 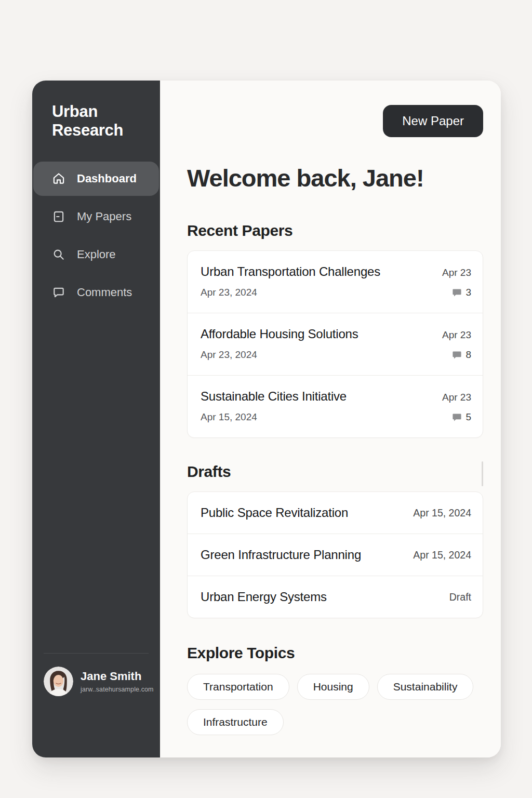 What do you see at coordinates (238, 687) in the screenshot?
I see `topic-chip-transportation: Transportation` at bounding box center [238, 687].